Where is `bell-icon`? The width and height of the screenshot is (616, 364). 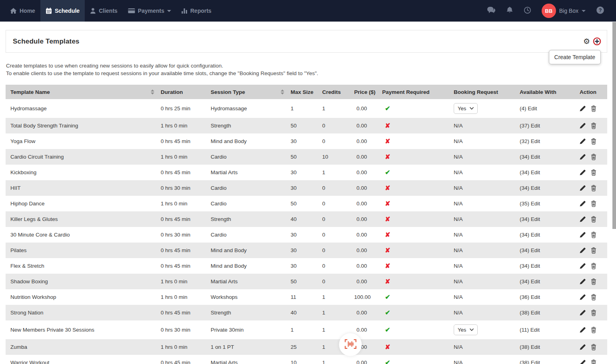 bell-icon is located at coordinates (510, 11).